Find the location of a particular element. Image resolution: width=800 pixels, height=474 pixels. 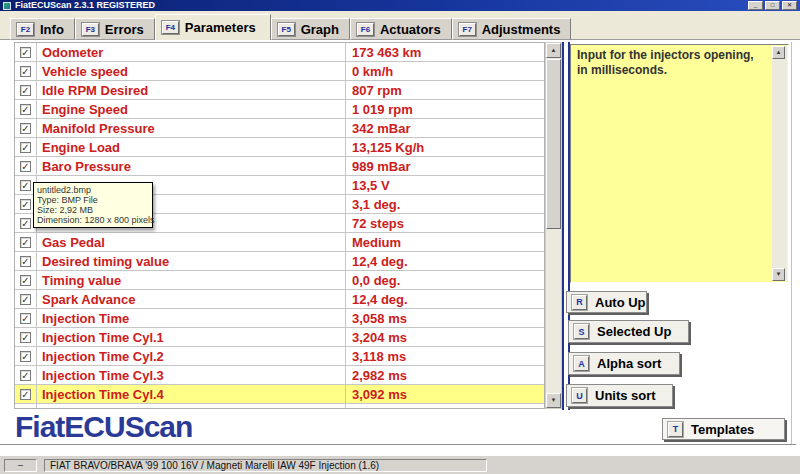

parameter-row: ✓ Vehicle speed 0 km/h is located at coordinates (280, 72).